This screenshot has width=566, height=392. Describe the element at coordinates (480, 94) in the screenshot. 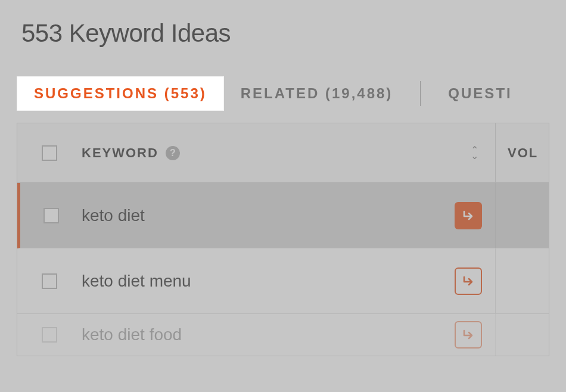

I see `tab-questions: QUESTI` at that location.